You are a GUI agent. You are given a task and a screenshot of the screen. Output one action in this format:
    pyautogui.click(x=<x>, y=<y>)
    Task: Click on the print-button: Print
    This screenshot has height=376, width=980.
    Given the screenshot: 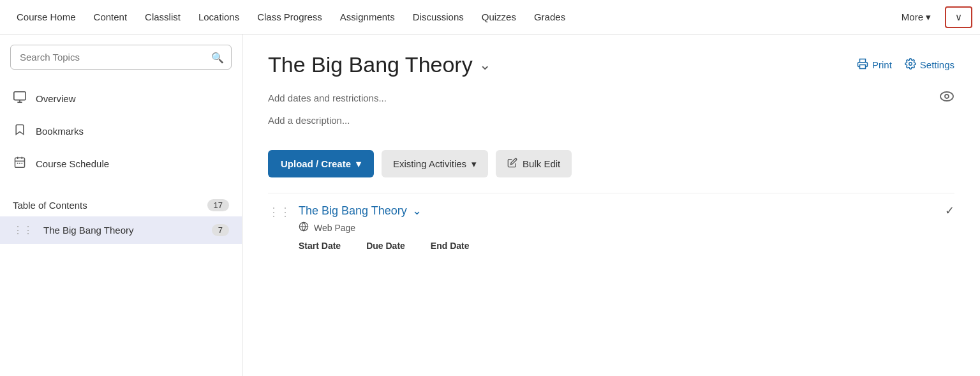 What is the action you would take?
    pyautogui.click(x=874, y=65)
    